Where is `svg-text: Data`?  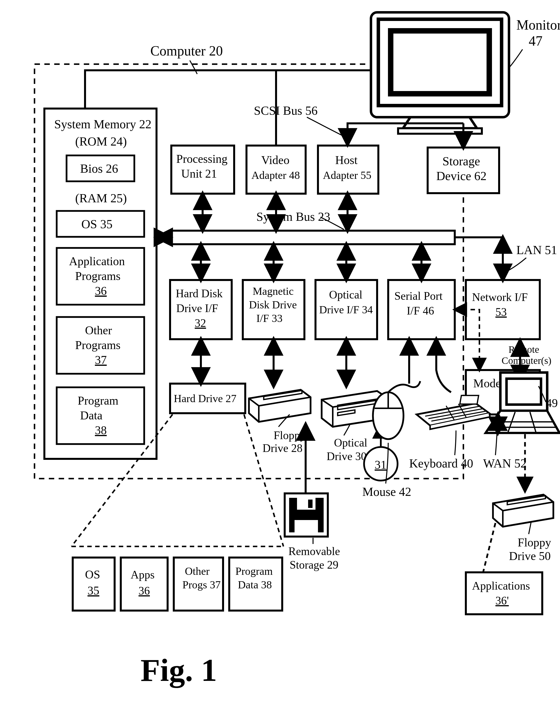 svg-text: Data is located at coordinates (91, 415).